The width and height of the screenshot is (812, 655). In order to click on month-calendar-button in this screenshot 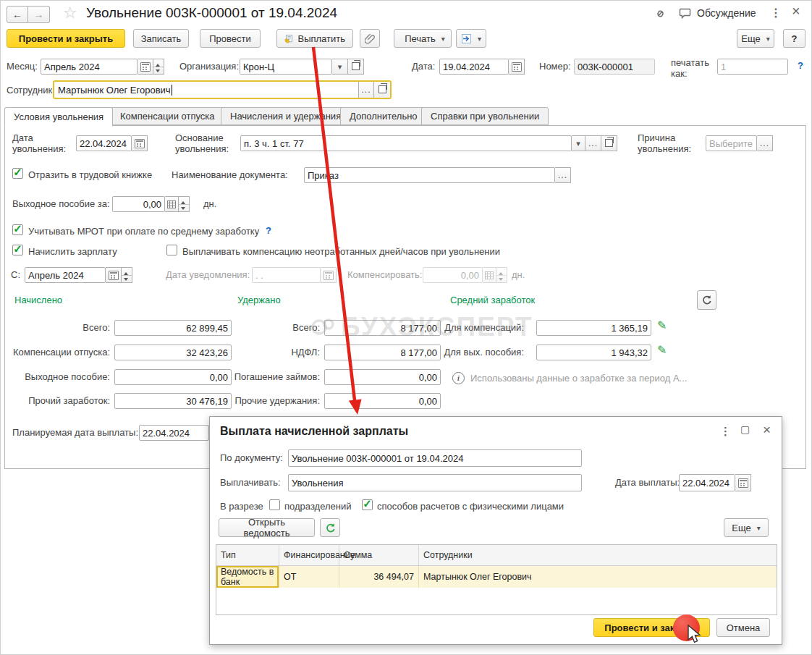, I will do `click(145, 67)`.